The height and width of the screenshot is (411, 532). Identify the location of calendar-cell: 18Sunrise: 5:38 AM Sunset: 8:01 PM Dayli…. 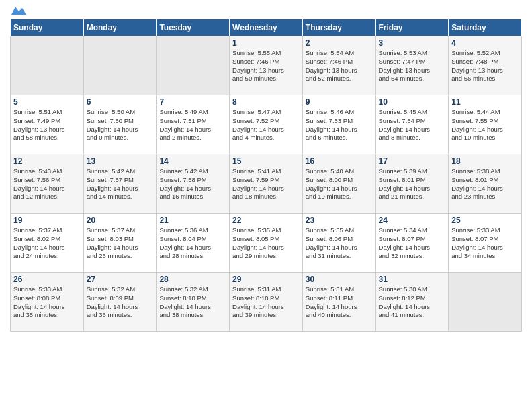
(485, 184).